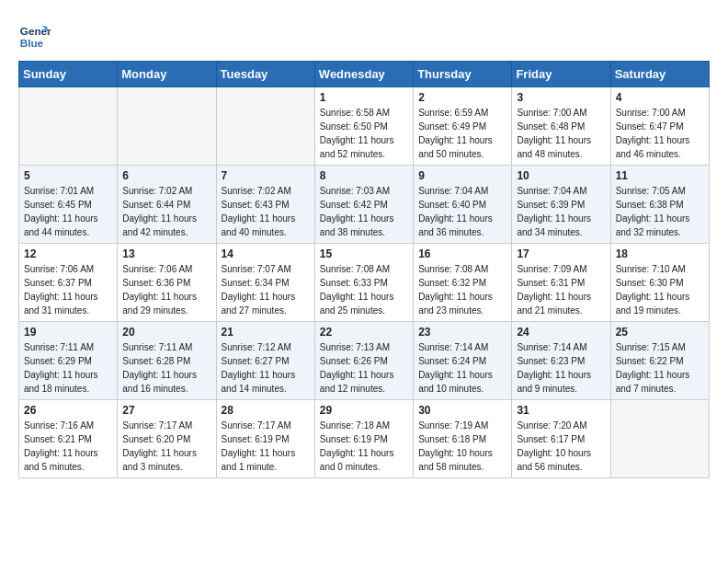  I want to click on col-header-saturday: Saturday, so click(660, 75).